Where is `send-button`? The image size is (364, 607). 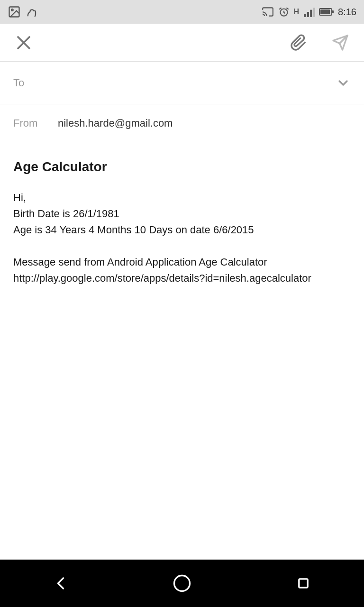
send-button is located at coordinates (340, 43).